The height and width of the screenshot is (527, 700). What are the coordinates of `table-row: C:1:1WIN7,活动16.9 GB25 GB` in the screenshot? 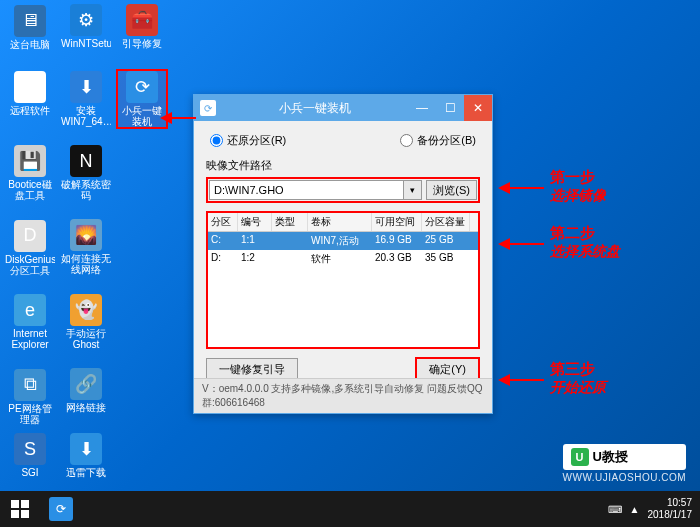 It's located at (343, 241).